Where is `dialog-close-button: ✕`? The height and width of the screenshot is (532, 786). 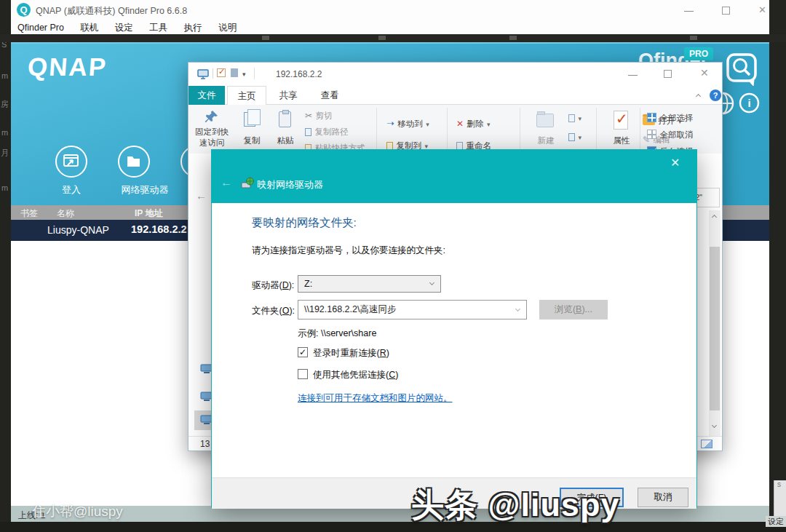 dialog-close-button: ✕ is located at coordinates (675, 163).